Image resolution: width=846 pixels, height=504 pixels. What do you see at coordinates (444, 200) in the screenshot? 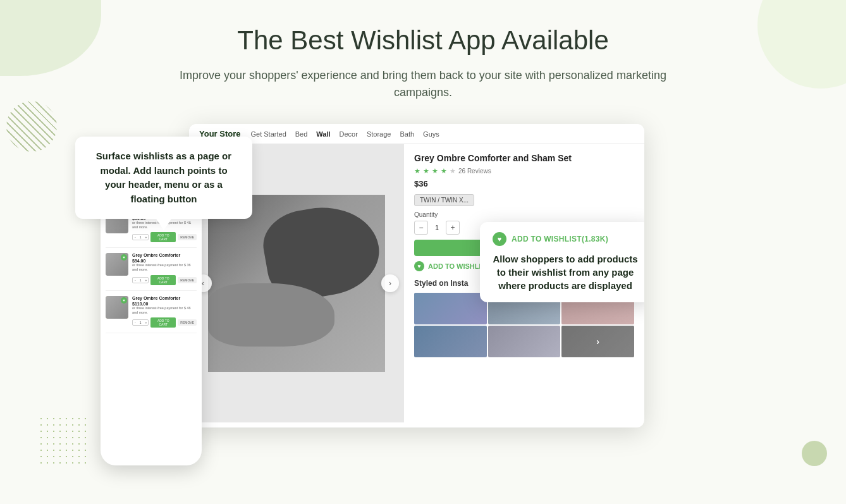
I see `product-variant: TWIN / TWIN X...` at bounding box center [444, 200].